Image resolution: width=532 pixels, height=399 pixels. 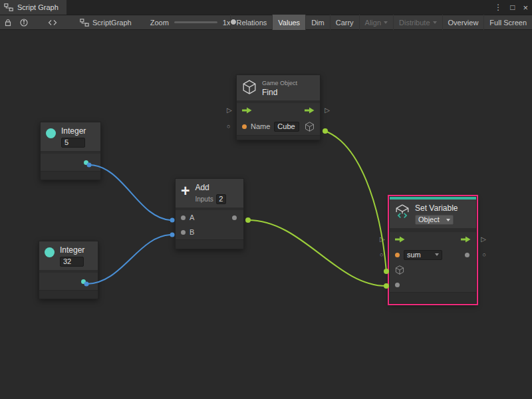 I want to click on window-controls: ⋮ □ ×, so click(x=511, y=7).